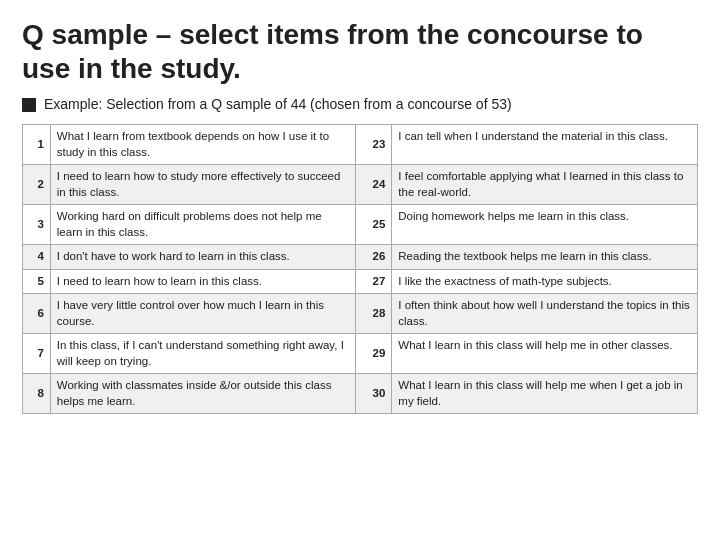  I want to click on bullet-item: Example: Selection from a Q sample of 44…, so click(360, 104).